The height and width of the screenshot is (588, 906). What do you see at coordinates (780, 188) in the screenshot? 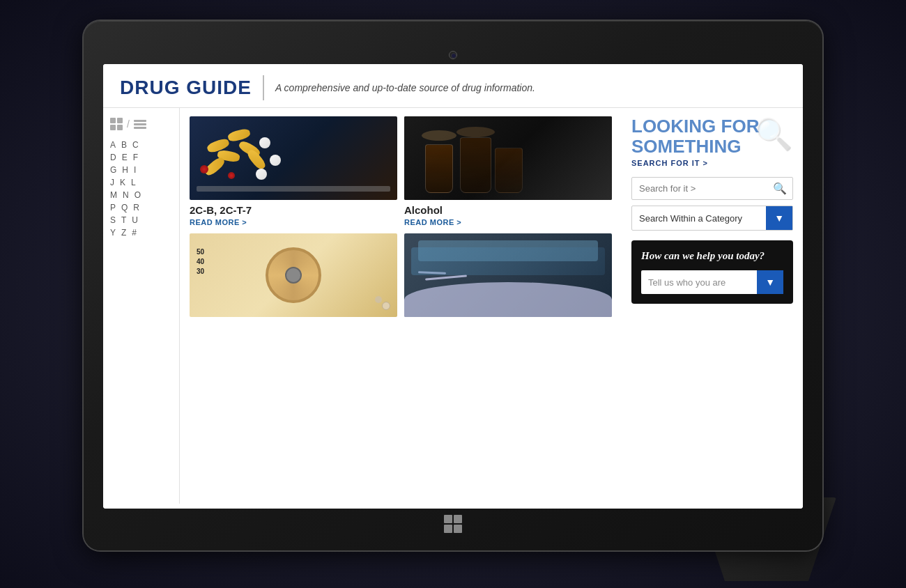
I see `search-button: 🔍` at bounding box center [780, 188].